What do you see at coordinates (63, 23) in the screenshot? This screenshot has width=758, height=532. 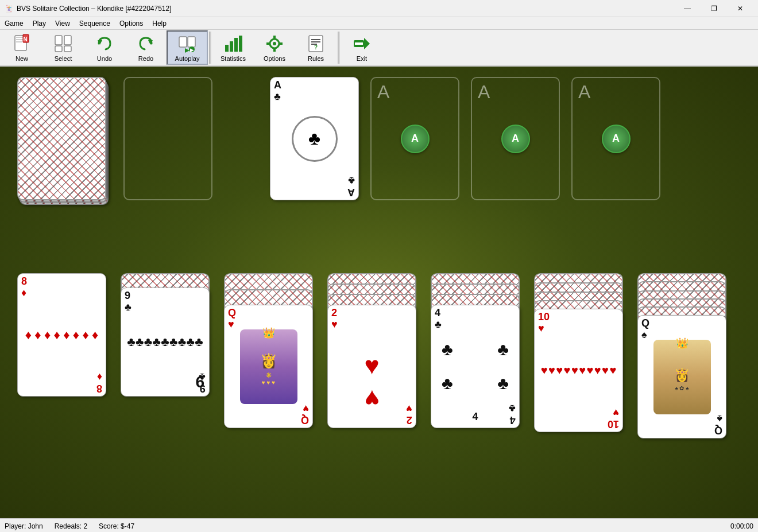 I see `menu-view: View` at bounding box center [63, 23].